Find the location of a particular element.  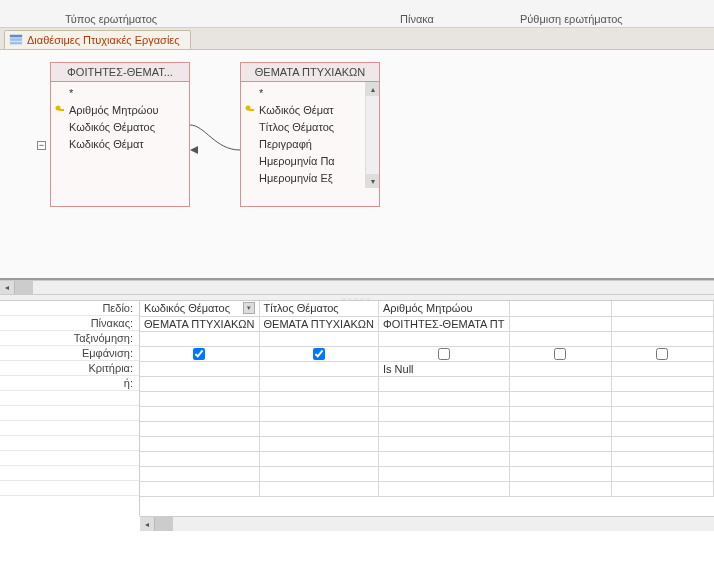

table-cell: ΦΟΙΤΗΤΕΣ-ΘΕΜΑΤΑ ΠΤ is located at coordinates (444, 324).